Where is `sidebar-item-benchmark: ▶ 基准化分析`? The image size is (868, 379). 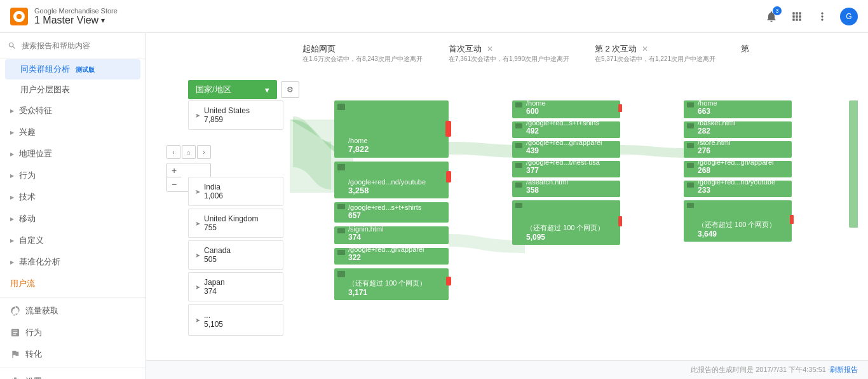
sidebar-item-benchmark: ▶ 基准化分析 is located at coordinates (72, 262).